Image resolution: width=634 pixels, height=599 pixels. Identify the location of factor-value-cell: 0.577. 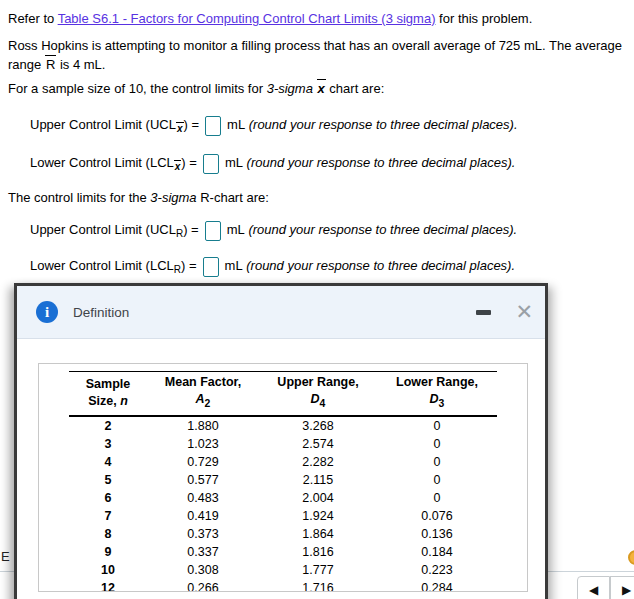
(203, 480).